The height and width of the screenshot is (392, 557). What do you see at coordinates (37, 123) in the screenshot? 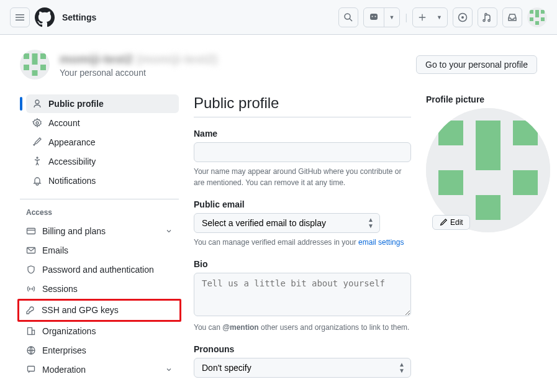
I see `gear-icon` at bounding box center [37, 123].